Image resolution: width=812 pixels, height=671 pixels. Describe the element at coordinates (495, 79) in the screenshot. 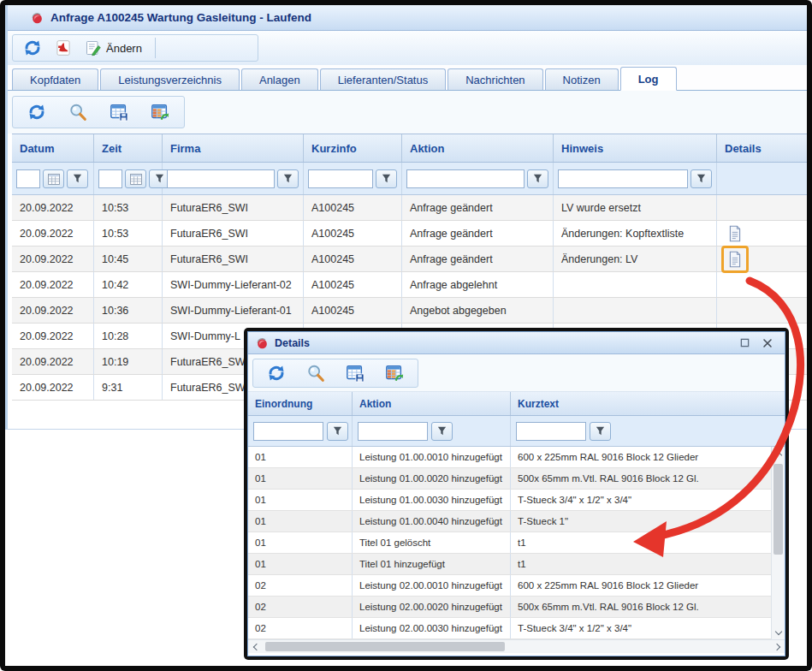

I see `tab-nachrichten: Nachrichten` at that location.